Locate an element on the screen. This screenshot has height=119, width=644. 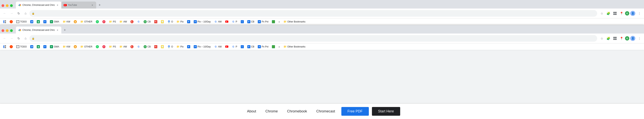
bookmark-sheet: ▦ is located at coordinates (38, 22).